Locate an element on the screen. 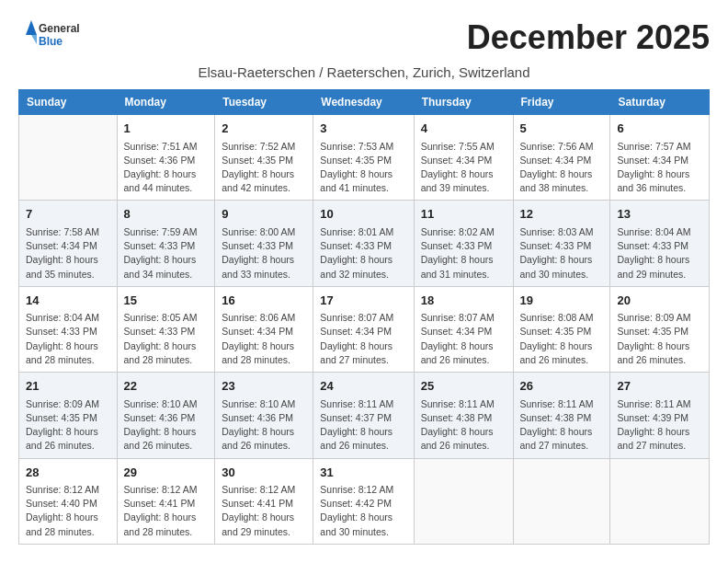 The width and height of the screenshot is (728, 563). weekday-header-wednesday: Wednesday is located at coordinates (364, 103).